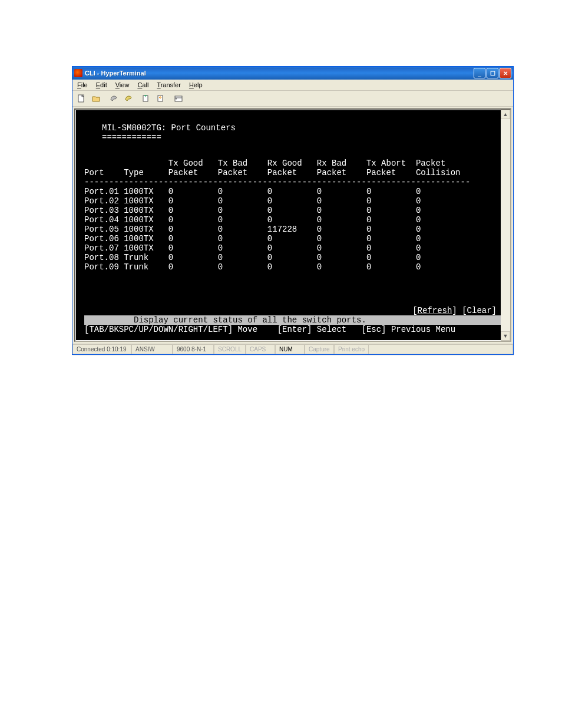  What do you see at coordinates (114, 98) in the screenshot?
I see `call-icon` at bounding box center [114, 98].